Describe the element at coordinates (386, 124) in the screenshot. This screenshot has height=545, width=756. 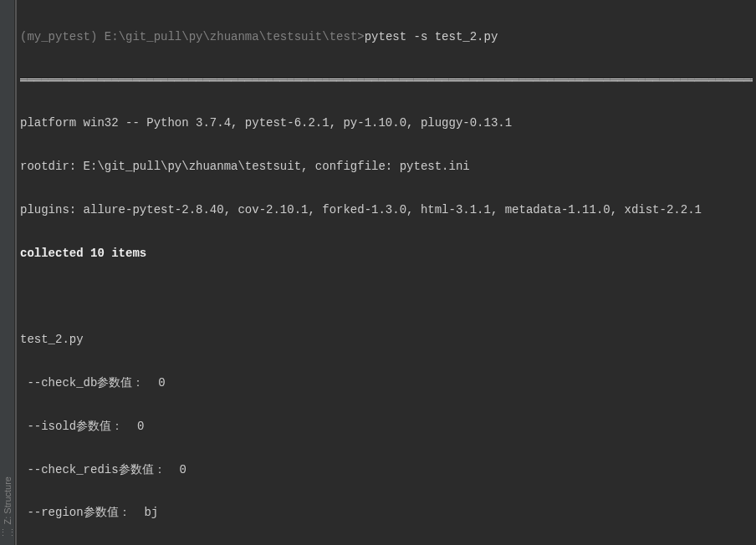
I see `platform-line: platform win32 -- Python 3.7.4, pytest-6…` at that location.